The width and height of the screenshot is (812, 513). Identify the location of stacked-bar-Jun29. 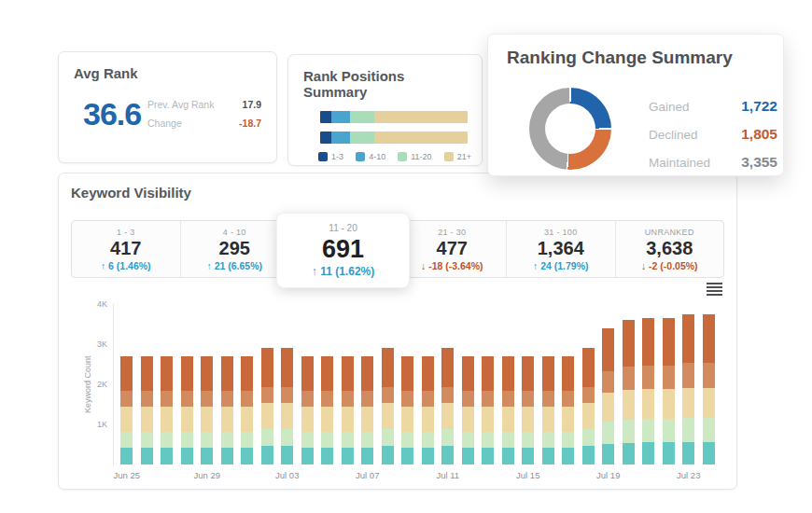
(207, 410).